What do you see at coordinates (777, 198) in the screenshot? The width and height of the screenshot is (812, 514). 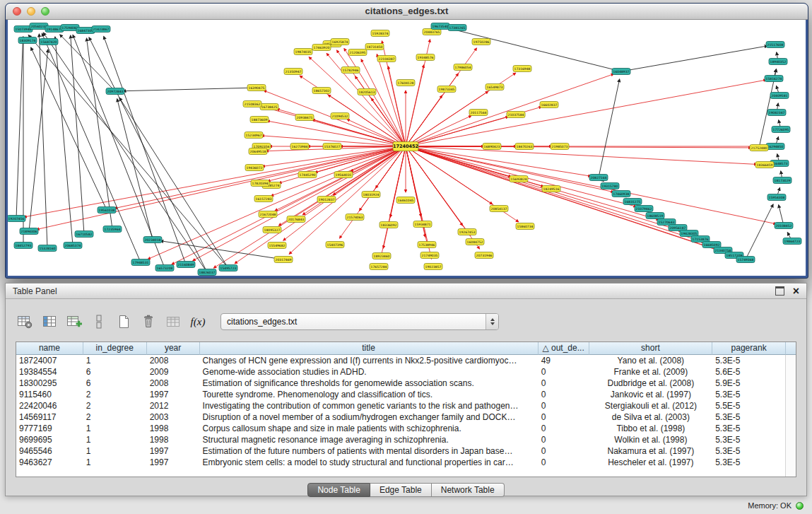 I see `network-node: 15954308` at bounding box center [777, 198].